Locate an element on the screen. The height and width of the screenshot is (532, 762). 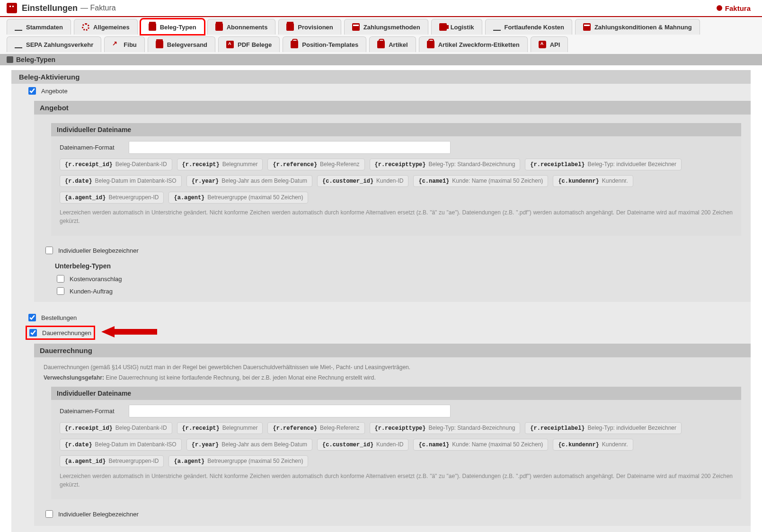
tab-logistik: Logistik is located at coordinates (457, 27).